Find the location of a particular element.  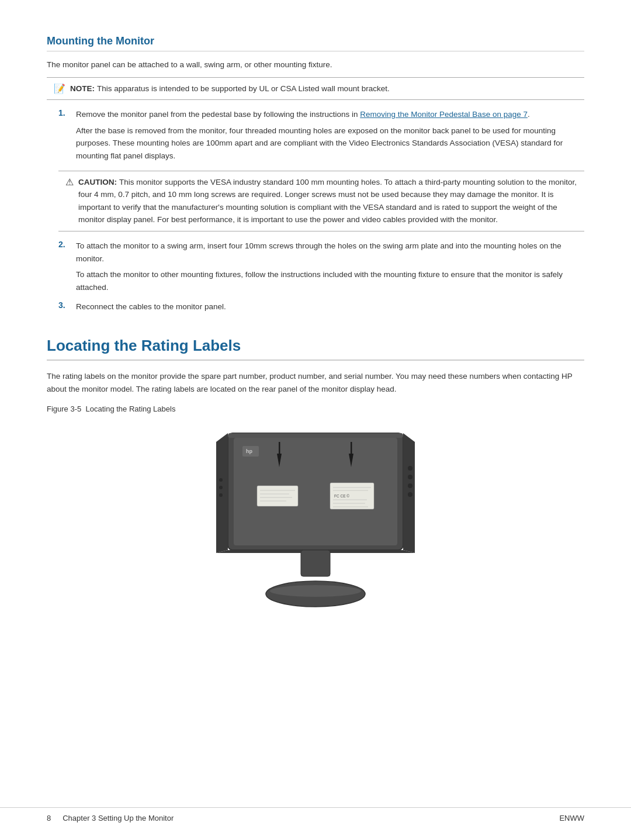

mounting-section-title: Mounting the Monitor is located at coordinates (316, 43).